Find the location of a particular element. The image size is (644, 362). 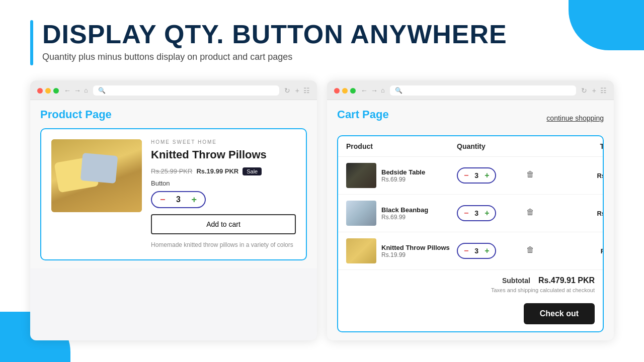

browser-nav: ← → ⌂ is located at coordinates (76, 90).